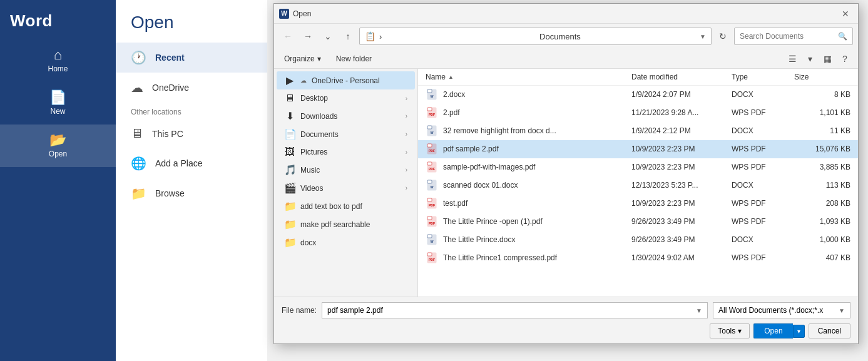 This screenshot has width=868, height=361. What do you see at coordinates (179, 163) in the screenshot?
I see `nav-label-addplace: Add a Place` at bounding box center [179, 163].